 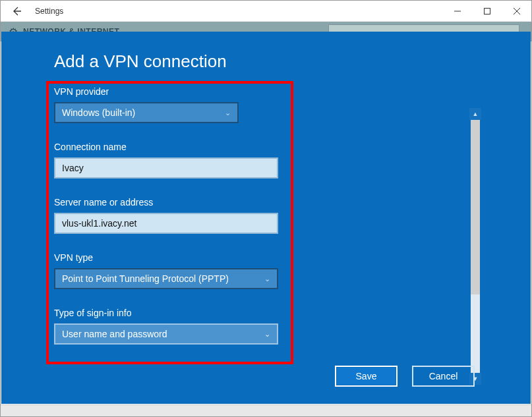 I want to click on vpn-provider-label: VPN provider, so click(x=176, y=92).